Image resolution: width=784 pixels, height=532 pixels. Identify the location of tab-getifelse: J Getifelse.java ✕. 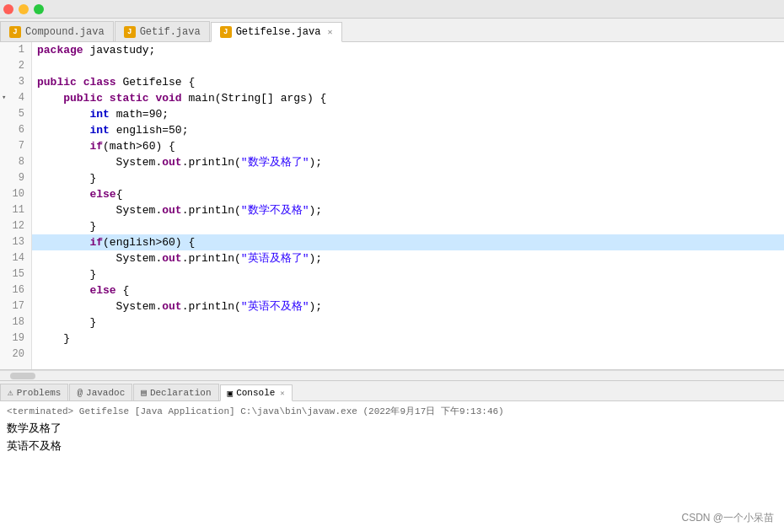
(277, 32).